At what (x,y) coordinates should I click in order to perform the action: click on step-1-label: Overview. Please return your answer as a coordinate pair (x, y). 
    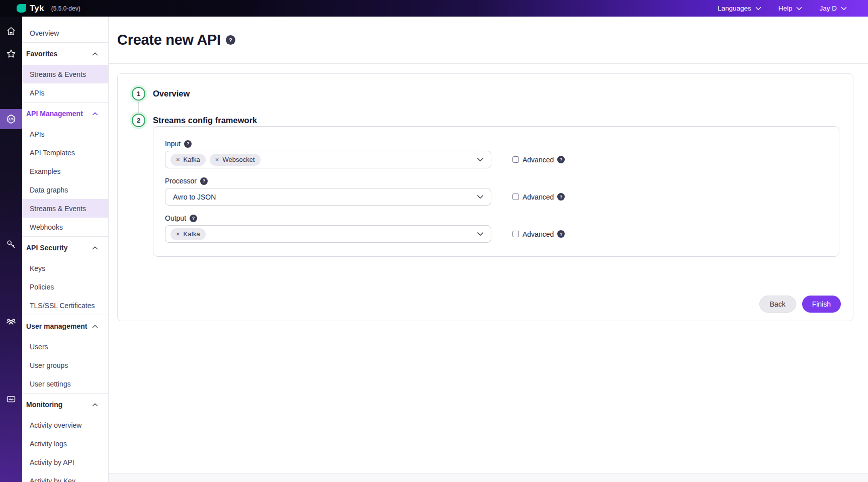
    Looking at the image, I should click on (171, 93).